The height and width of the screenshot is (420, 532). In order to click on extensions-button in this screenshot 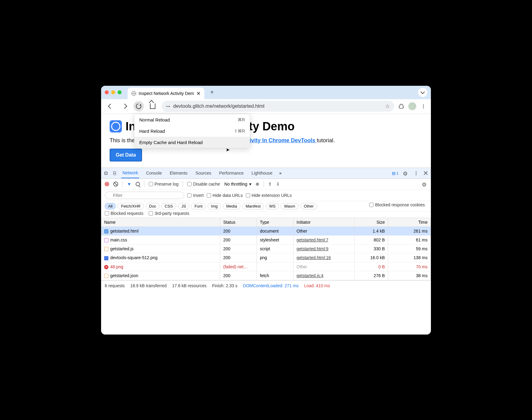, I will do `click(401, 106)`.